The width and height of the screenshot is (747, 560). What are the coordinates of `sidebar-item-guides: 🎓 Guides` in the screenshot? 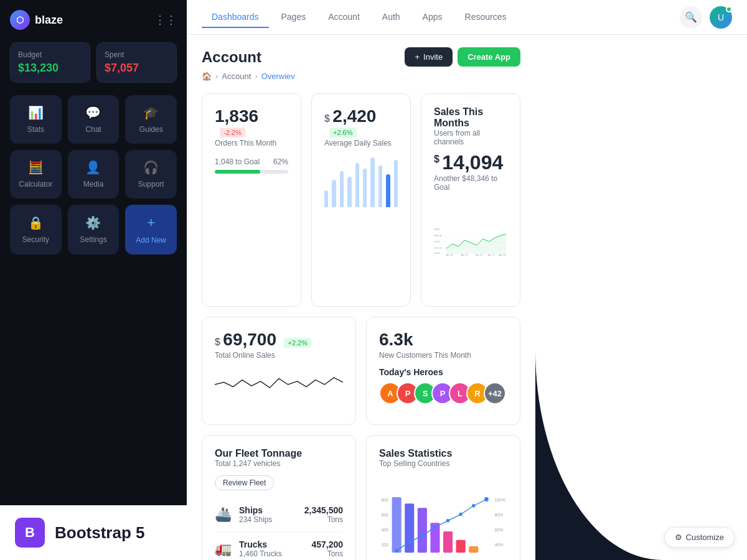 It's located at (151, 119).